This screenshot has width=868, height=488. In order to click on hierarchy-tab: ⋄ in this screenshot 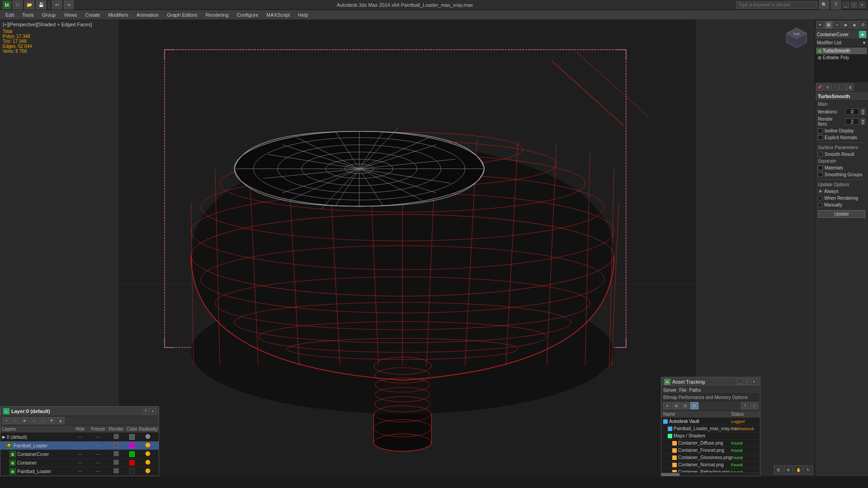, I will do `click(837, 25)`.